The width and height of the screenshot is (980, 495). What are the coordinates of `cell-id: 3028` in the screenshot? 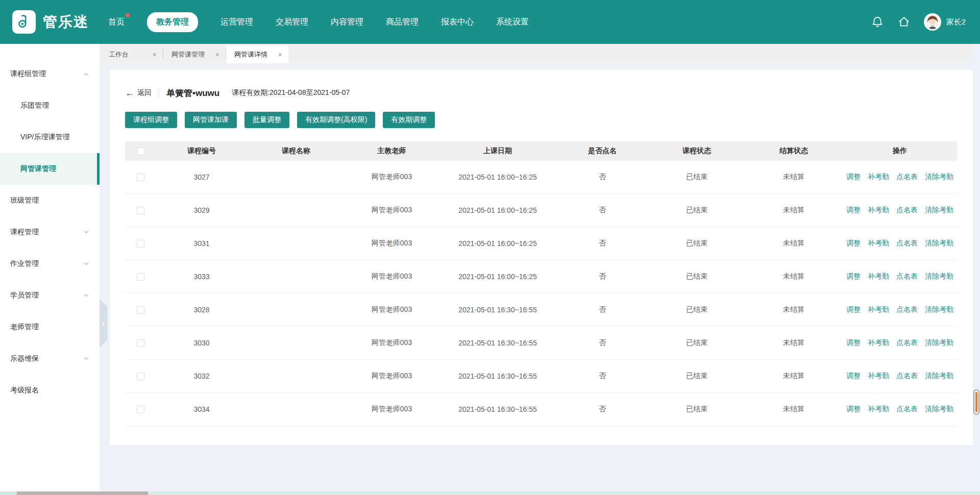 It's located at (202, 310).